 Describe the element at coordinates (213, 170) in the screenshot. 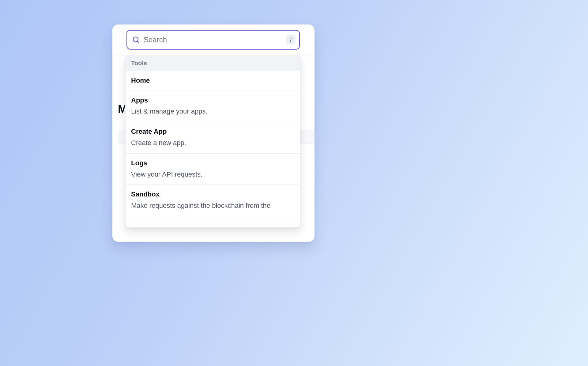

I see `result-item-logs: Logs View your API requests.` at that location.